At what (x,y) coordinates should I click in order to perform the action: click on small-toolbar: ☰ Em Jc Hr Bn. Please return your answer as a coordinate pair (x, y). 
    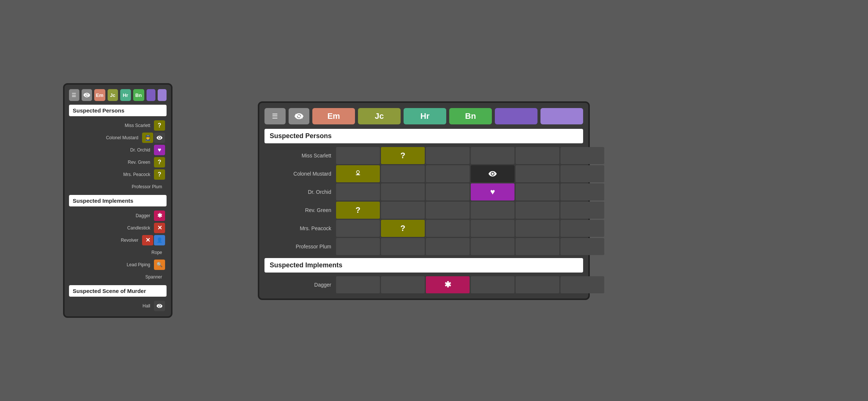
    Looking at the image, I should click on (118, 95).